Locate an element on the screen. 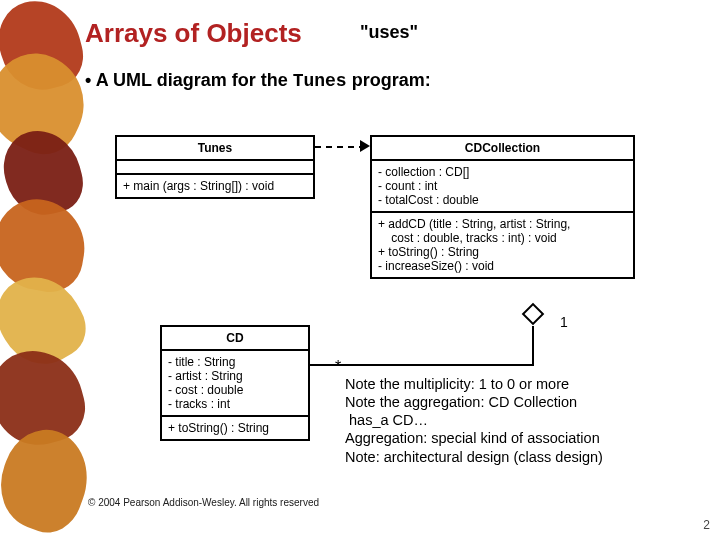 The image size is (720, 540). uml-class-name: Tunes is located at coordinates (215, 149).